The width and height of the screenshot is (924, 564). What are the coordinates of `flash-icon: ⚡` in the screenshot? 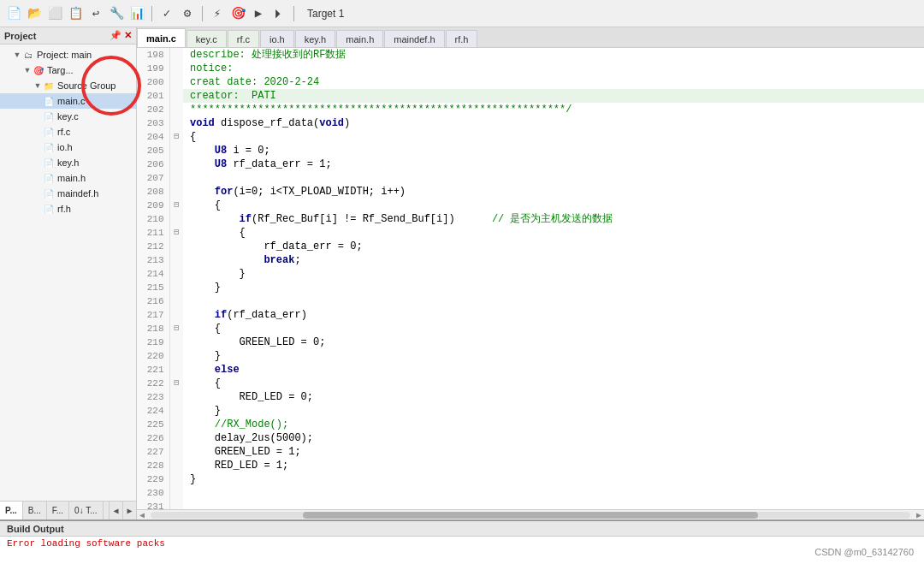 It's located at (217, 14).